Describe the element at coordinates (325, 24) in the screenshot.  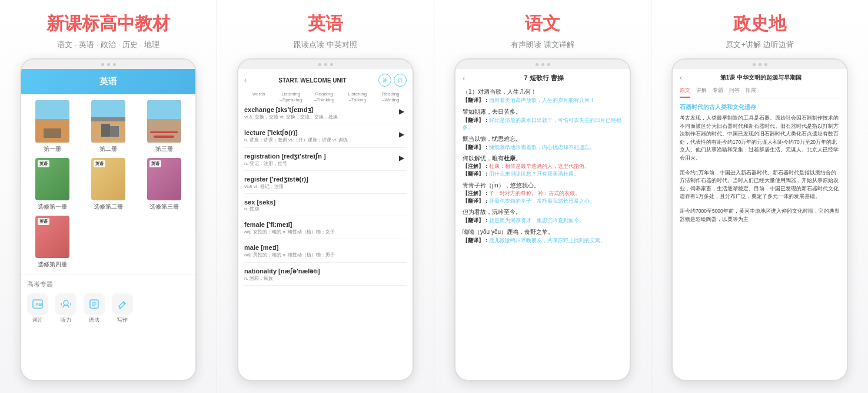
I see `s2-title: 英语` at that location.